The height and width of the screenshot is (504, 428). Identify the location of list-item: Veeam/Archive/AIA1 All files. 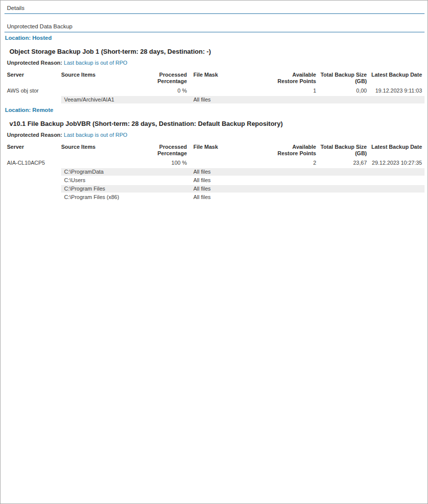
(243, 100).